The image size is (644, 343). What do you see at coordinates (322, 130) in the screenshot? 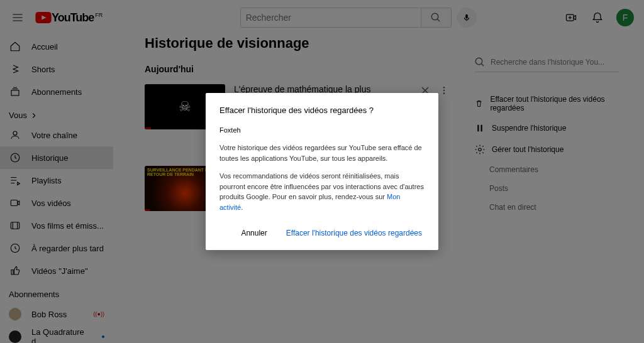
I see `dialog-username: Foxteh` at bounding box center [322, 130].